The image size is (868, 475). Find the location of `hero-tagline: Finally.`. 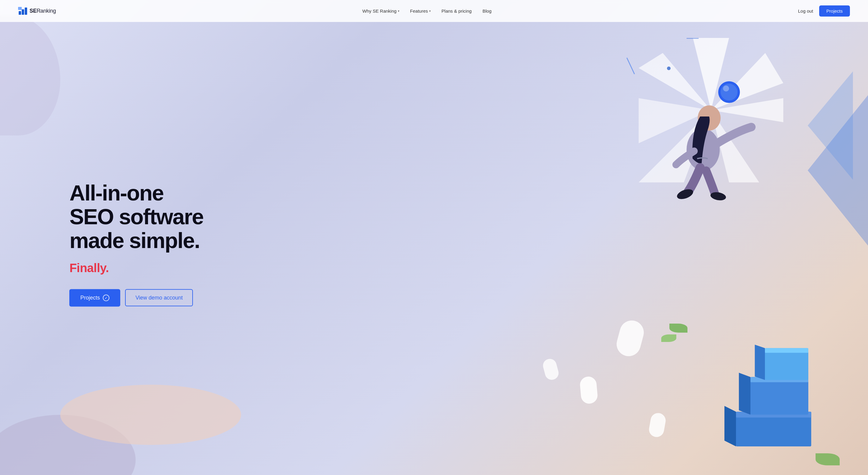

hero-tagline: Finally. is located at coordinates (136, 268).